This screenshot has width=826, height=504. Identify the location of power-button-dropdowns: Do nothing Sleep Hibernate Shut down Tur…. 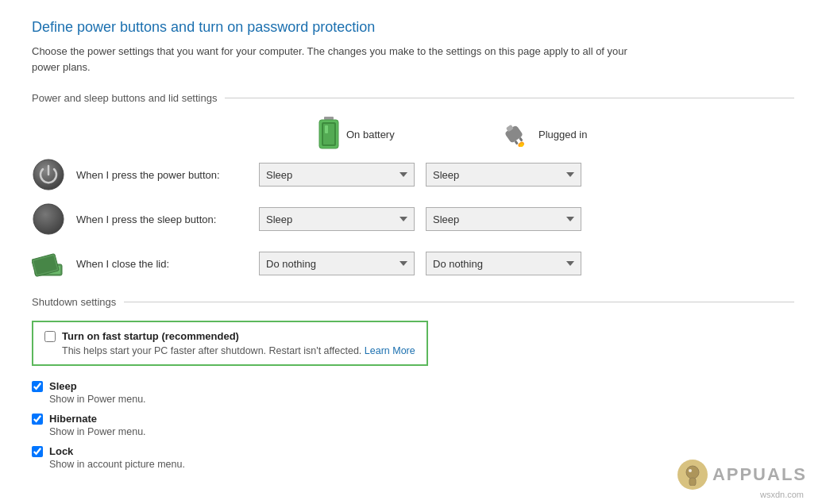
(420, 175).